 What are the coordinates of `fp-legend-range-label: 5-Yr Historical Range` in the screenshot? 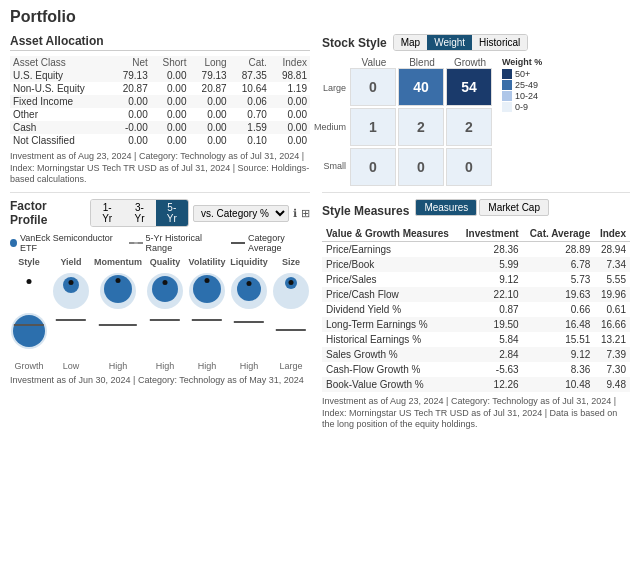 It's located at (183, 243).